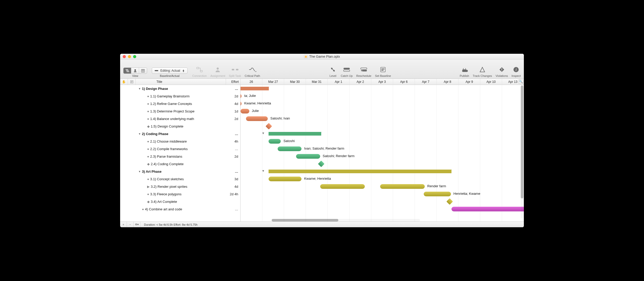 The width and height of the screenshot is (644, 281). I want to click on timeline-date-header: Apr 6, so click(404, 82).